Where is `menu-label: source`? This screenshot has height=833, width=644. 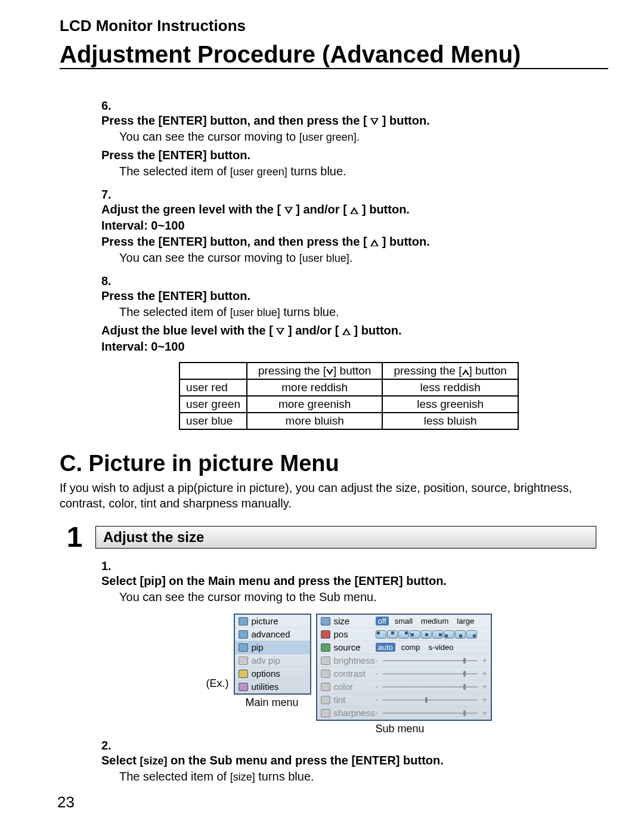 menu-label: source is located at coordinates (353, 648).